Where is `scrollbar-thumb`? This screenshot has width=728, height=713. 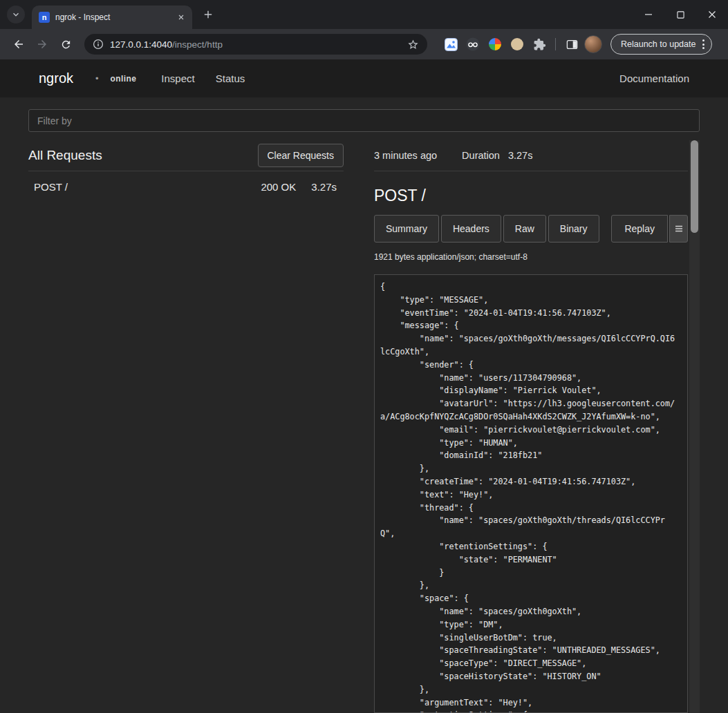
scrollbar-thumb is located at coordinates (694, 187).